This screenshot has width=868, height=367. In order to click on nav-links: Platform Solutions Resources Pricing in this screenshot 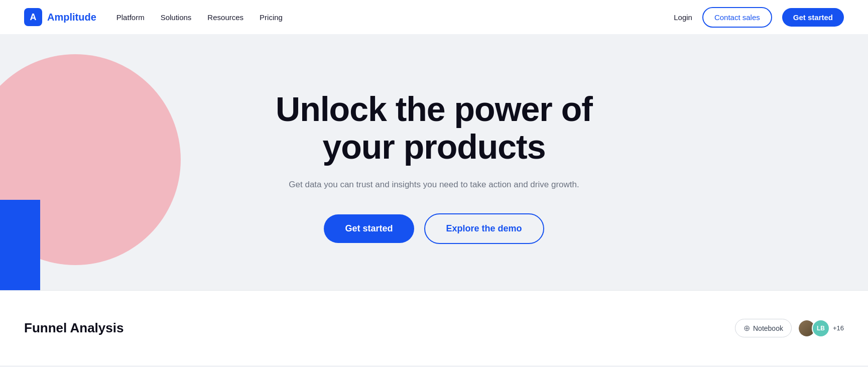, I will do `click(200, 17)`.